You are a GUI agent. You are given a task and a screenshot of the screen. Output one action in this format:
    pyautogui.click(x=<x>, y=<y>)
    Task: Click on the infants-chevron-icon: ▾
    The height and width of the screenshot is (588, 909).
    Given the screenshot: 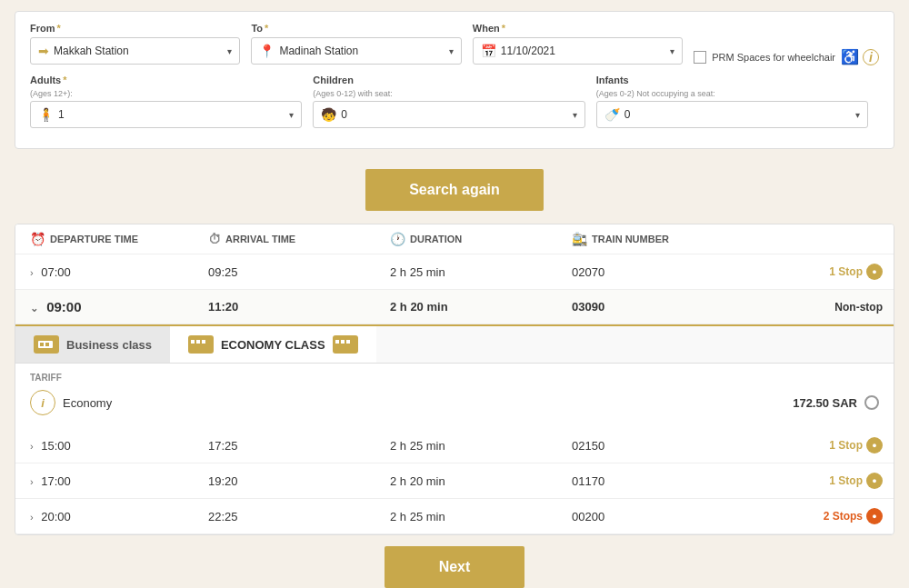 What is the action you would take?
    pyautogui.click(x=858, y=115)
    